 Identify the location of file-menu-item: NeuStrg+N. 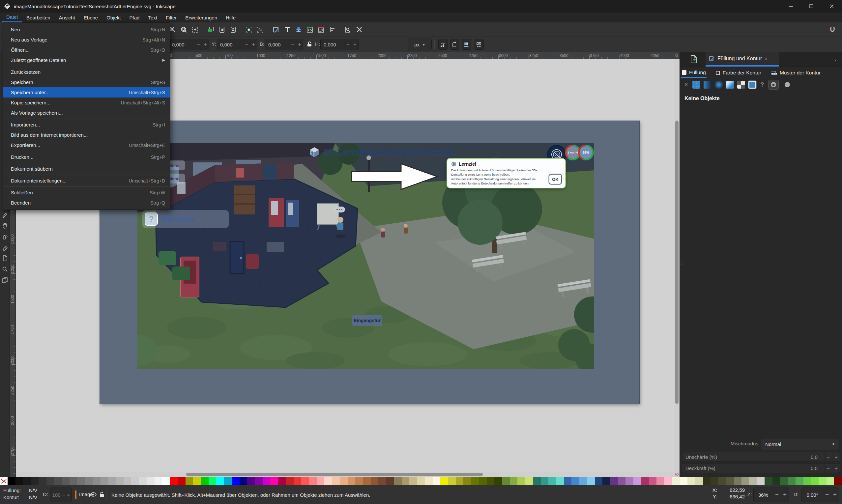
(86, 30).